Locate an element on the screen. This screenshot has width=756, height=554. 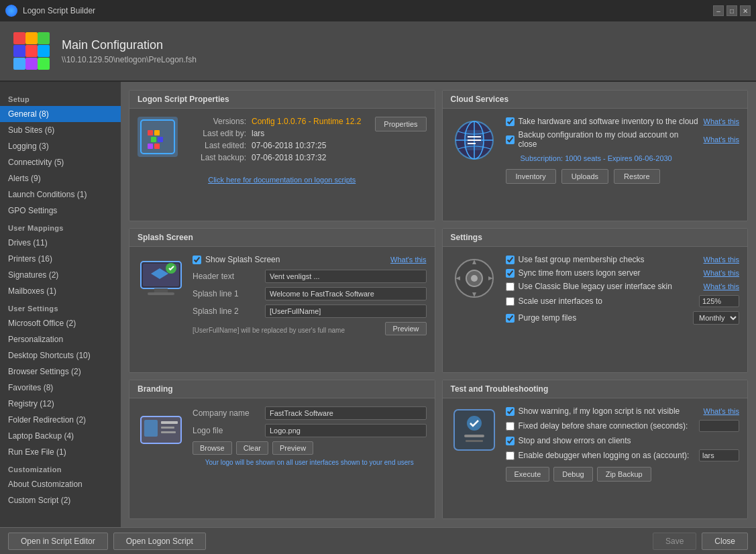
sync-time-checkbox is located at coordinates (510, 274).